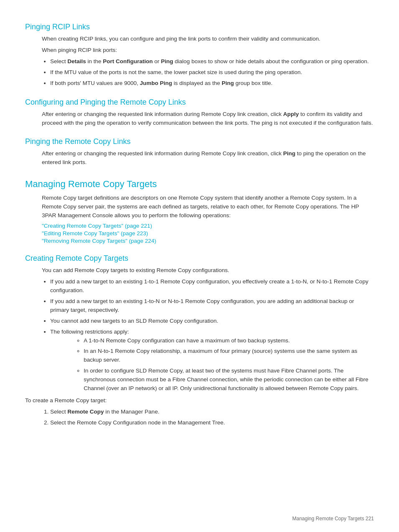 This screenshot has width=399, height=532. Describe the element at coordinates (208, 39) in the screenshot. I see `para-rcip-1: When creating RCIP links, you can config…` at that location.